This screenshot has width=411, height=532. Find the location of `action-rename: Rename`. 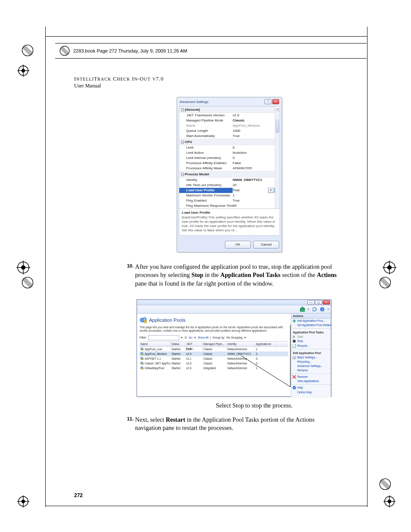

action-rename: Rename is located at coordinates (311, 370).